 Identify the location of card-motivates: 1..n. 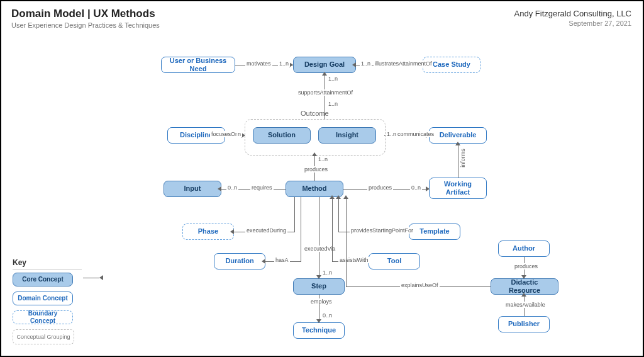
(284, 64).